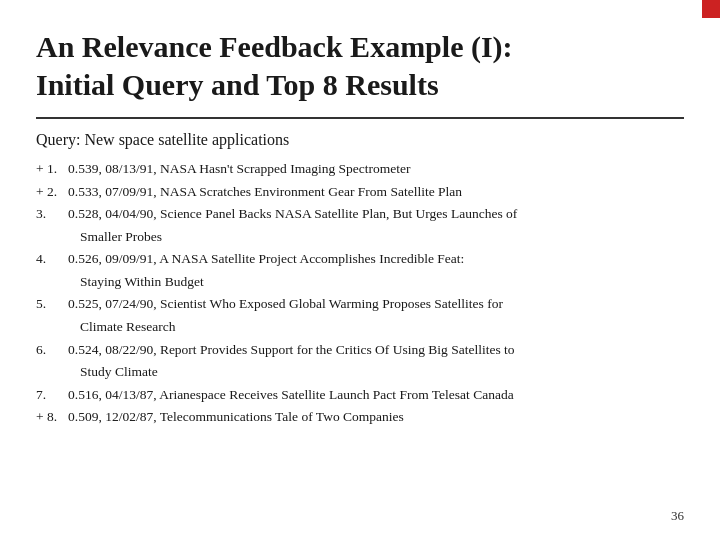 The height and width of the screenshot is (540, 720). Describe the element at coordinates (52, 259) in the screenshot. I see `result-prefix: 4.` at that location.